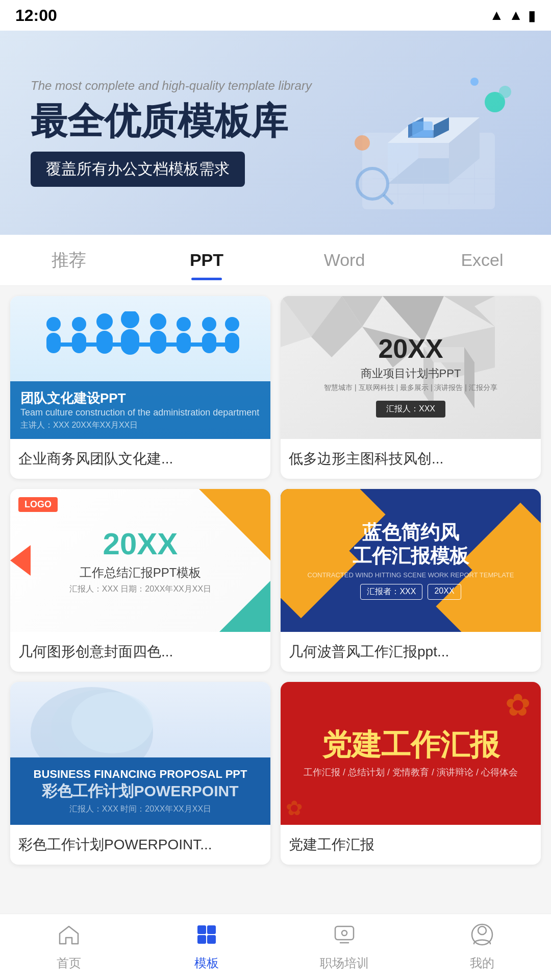 The image size is (551, 980). What do you see at coordinates (411, 459) in the screenshot?
I see `card-poly-label: 低多边形主图科技风创...` at bounding box center [411, 459].